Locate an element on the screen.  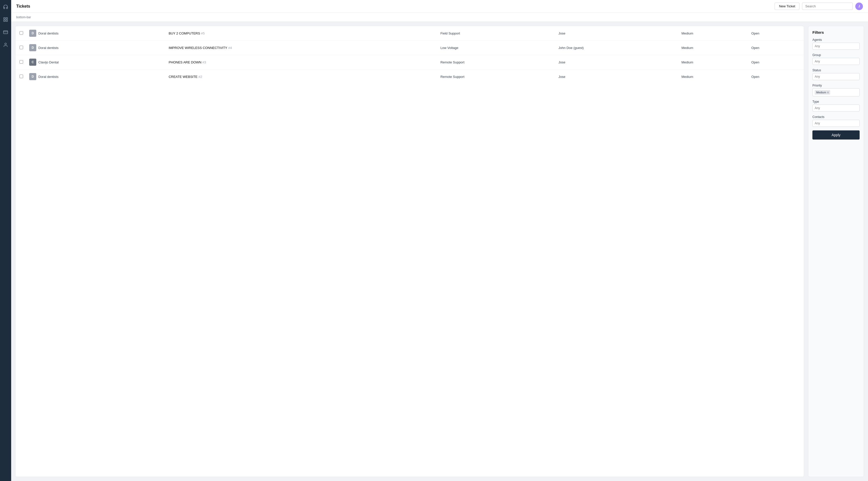
type-input is located at coordinates (836, 108).